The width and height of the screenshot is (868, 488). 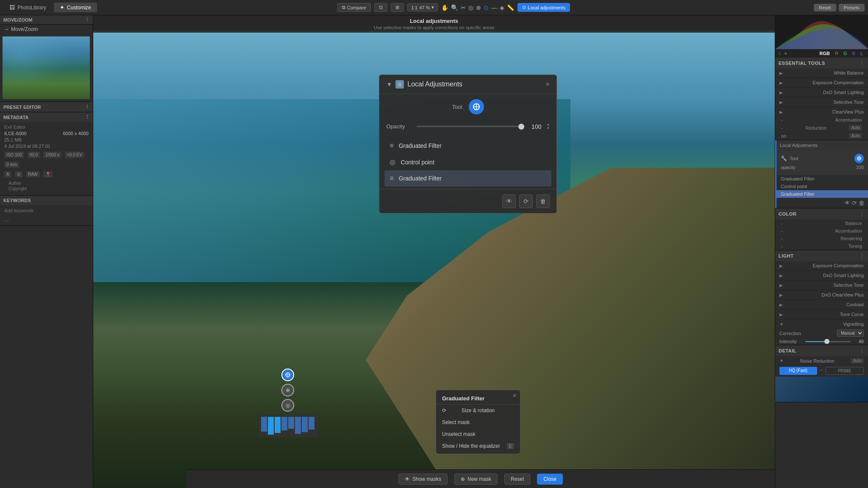 I want to click on light-tc-arrow: ▶, so click(x=781, y=314).